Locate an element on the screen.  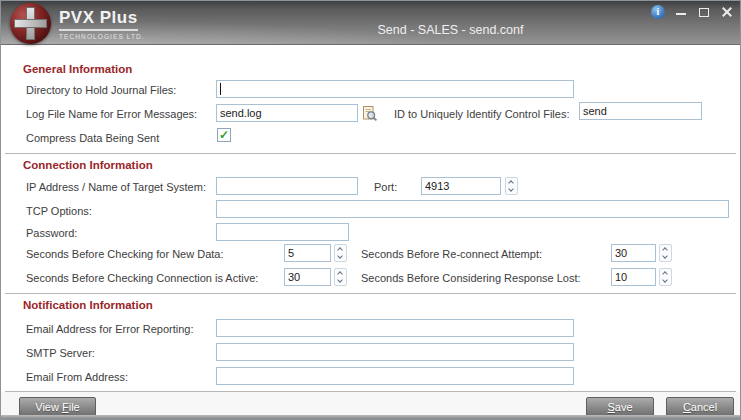
compress-label: Compress Data Being Sent is located at coordinates (92, 138).